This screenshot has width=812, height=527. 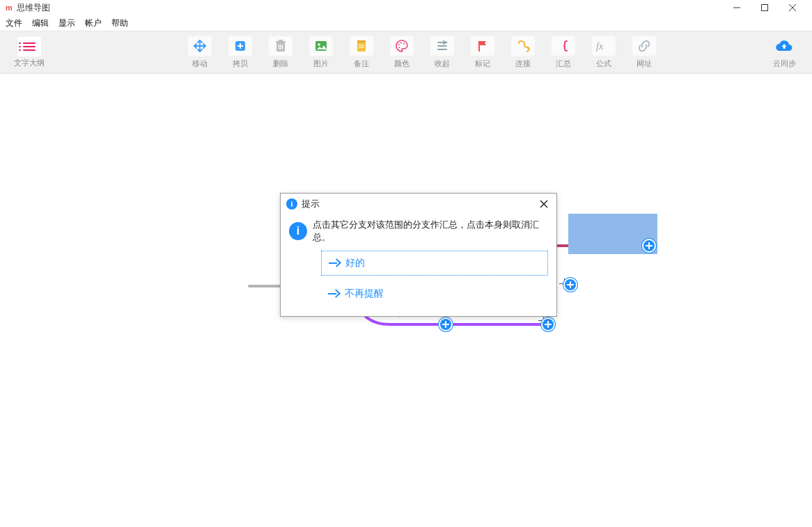 I want to click on toolbar-move-button: 移动, so click(x=200, y=52).